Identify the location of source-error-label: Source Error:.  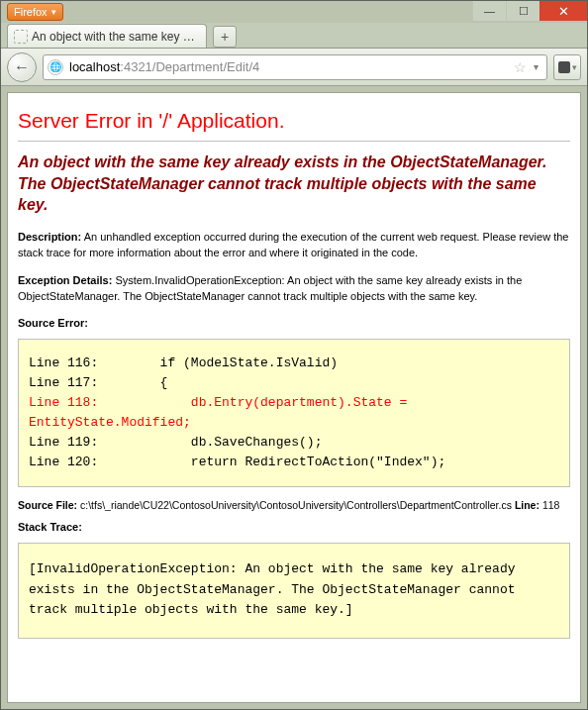
(294, 323).